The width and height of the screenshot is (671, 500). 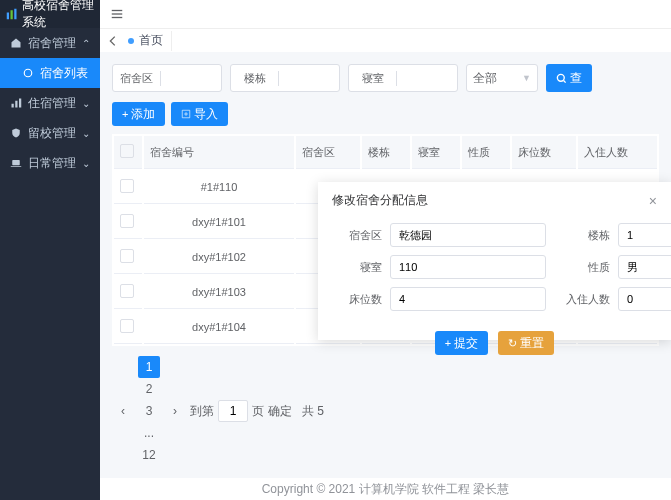 I want to click on add-button: +添加, so click(x=138, y=114).